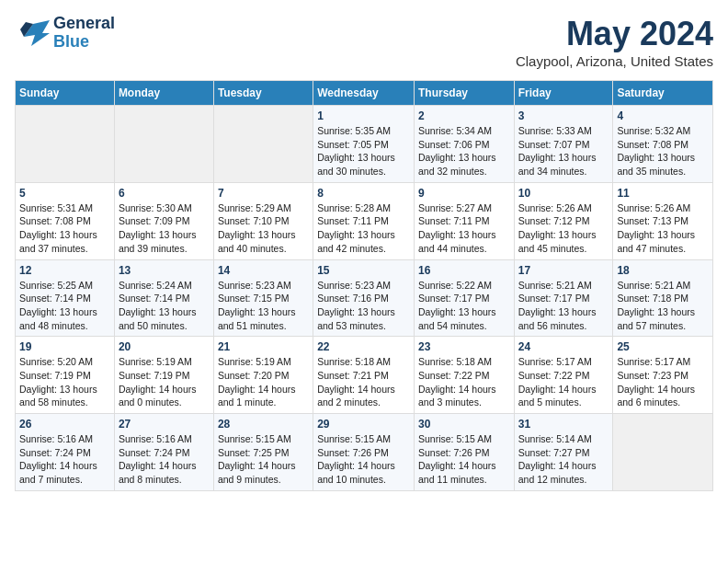  I want to click on day-info: Sunrise: 5:27 AM Sunset: 7:11 PM Dayligh…, so click(464, 228).